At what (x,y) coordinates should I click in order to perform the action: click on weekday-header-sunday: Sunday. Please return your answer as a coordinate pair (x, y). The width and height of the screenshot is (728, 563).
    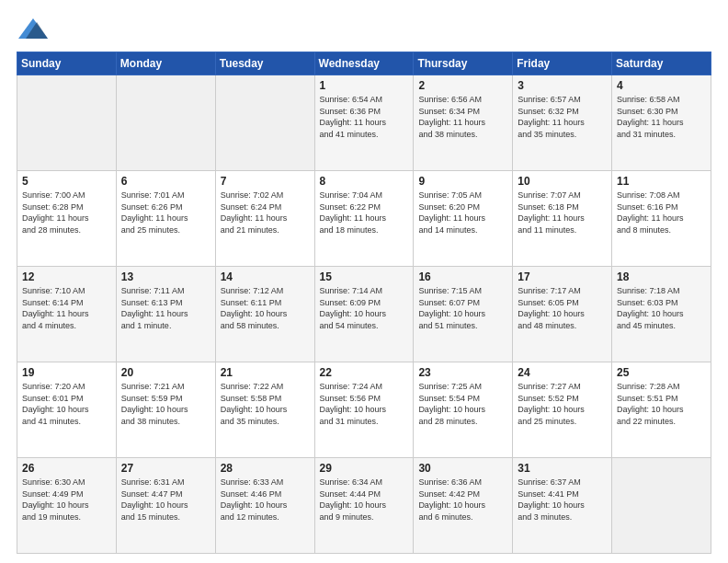
    Looking at the image, I should click on (67, 64).